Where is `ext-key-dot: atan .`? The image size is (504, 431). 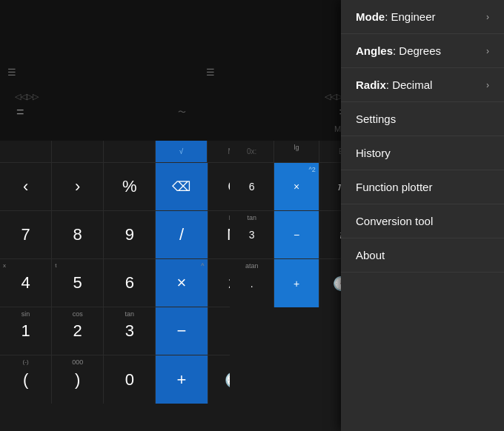
ext-key-dot: atan . is located at coordinates (252, 283).